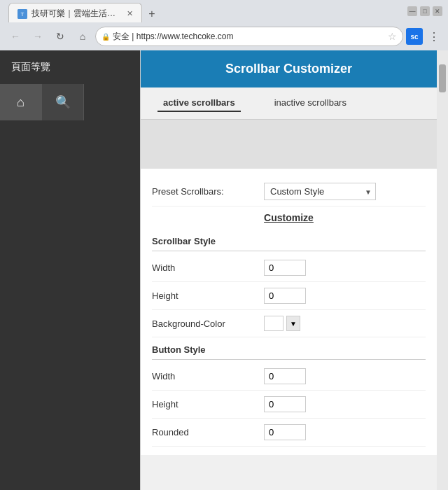 The height and width of the screenshot is (490, 448). Describe the element at coordinates (224, 36) in the screenshot. I see `toolbar: ← → ↻ ⌂ 🔒 安全 | https://www.techcoke.com …` at that location.